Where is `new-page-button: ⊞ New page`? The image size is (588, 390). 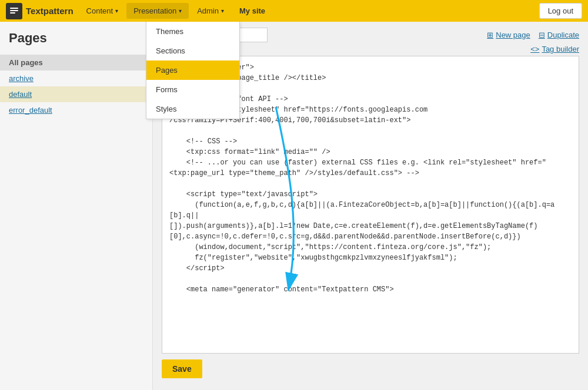 new-page-button: ⊞ New page is located at coordinates (509, 35).